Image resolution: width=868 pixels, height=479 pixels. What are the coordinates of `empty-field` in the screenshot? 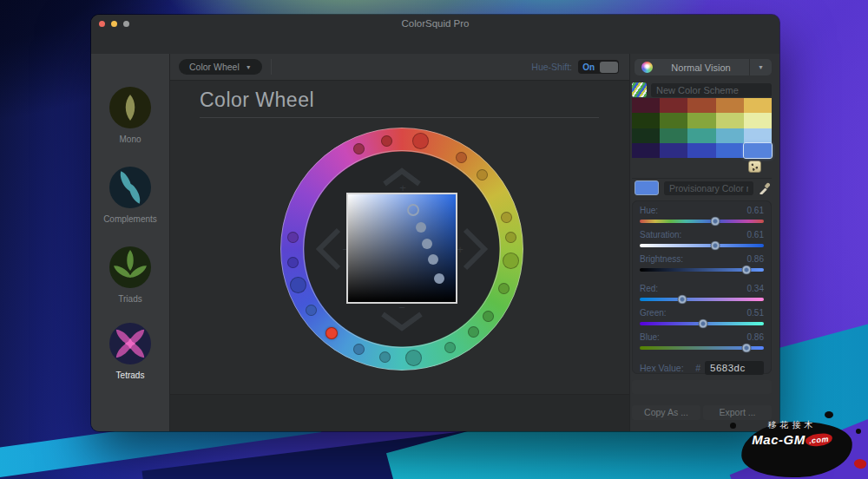 It's located at (701, 387).